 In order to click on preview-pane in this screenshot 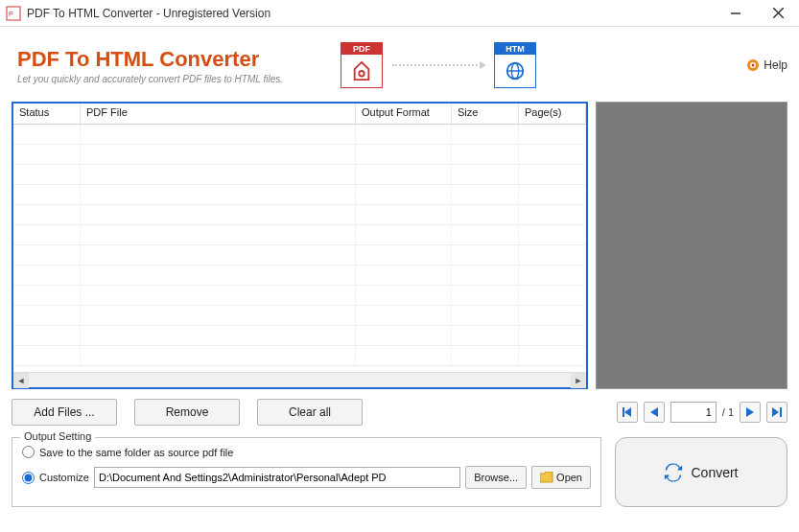, I will do `click(692, 245)`.